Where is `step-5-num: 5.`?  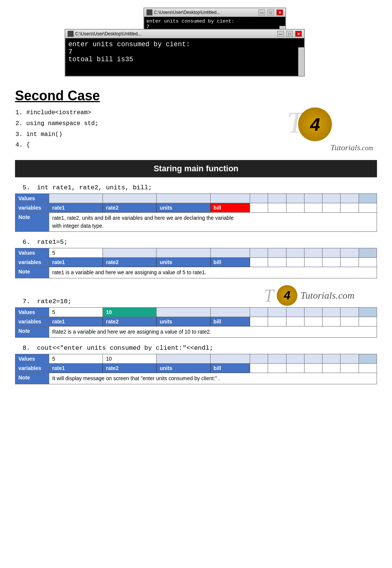 step-5-num: 5. is located at coordinates (26, 188).